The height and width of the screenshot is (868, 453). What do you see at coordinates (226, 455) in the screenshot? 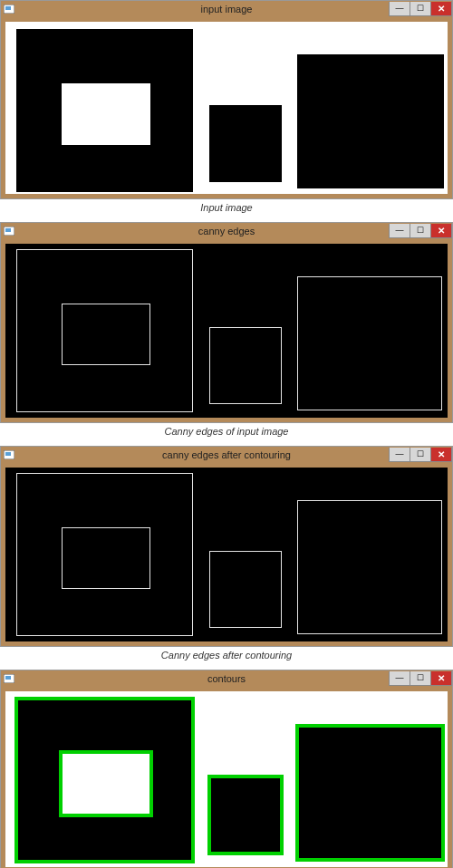
I see `titlebar: canny edges after contouring—☐✕` at bounding box center [226, 455].